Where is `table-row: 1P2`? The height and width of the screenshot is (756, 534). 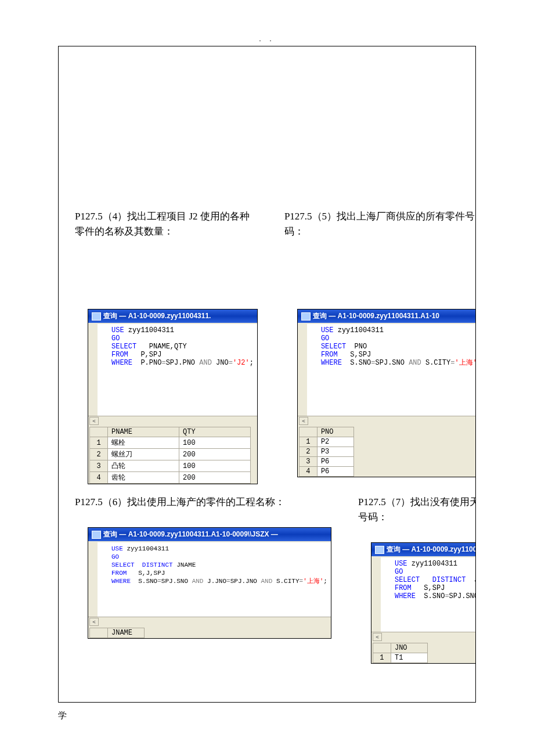
table-row: 1P2 is located at coordinates (326, 442).